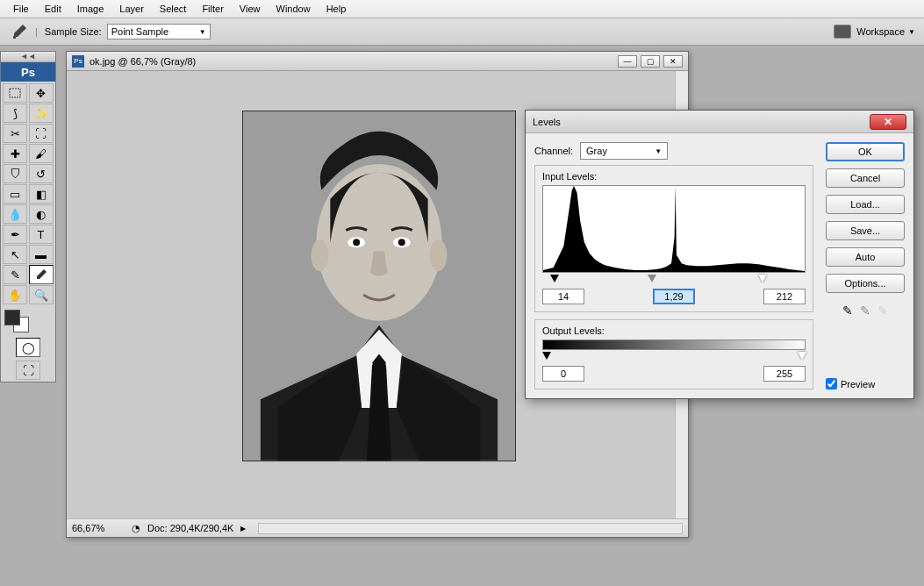  Describe the element at coordinates (674, 229) in the screenshot. I see `histogram` at that location.